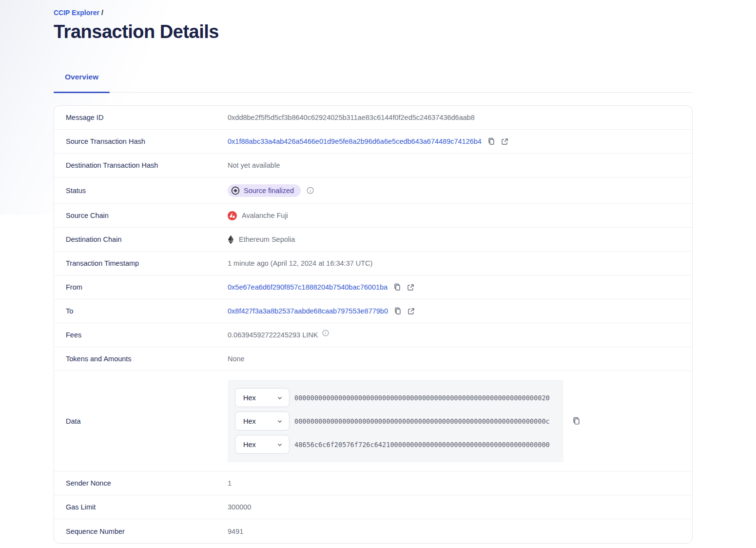  Describe the element at coordinates (351, 117) in the screenshot. I see `message-id-value: 0xdd8be2f5f5d5cf3b8640c62924025b311ae83c…` at that location.